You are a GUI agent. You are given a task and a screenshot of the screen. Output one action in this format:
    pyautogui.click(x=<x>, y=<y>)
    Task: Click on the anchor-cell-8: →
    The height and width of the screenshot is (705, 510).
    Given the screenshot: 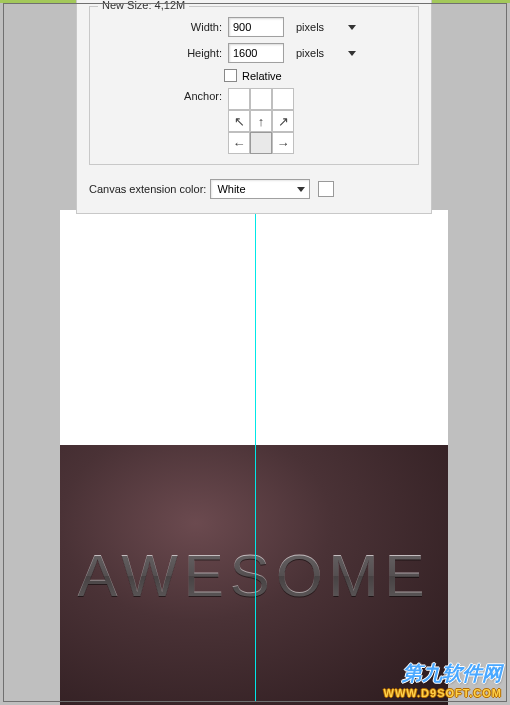 What is the action you would take?
    pyautogui.click(x=283, y=143)
    